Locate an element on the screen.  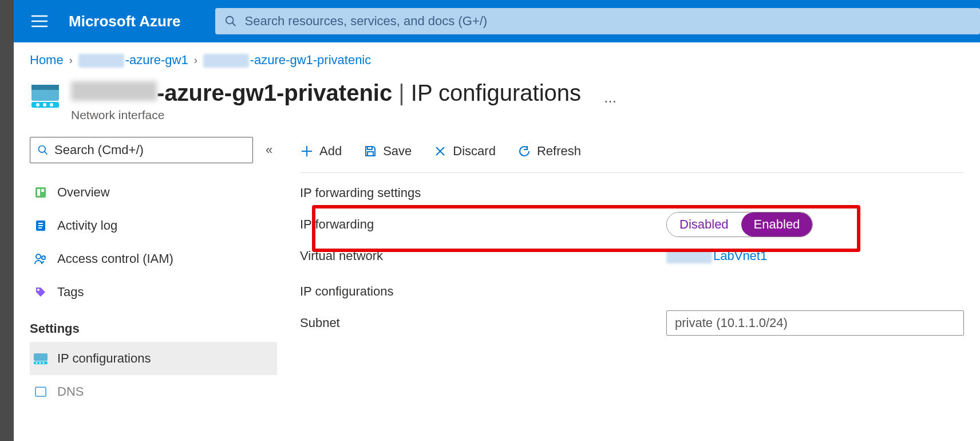
ip-forwarding-label: IP forwarding is located at coordinates (483, 225).